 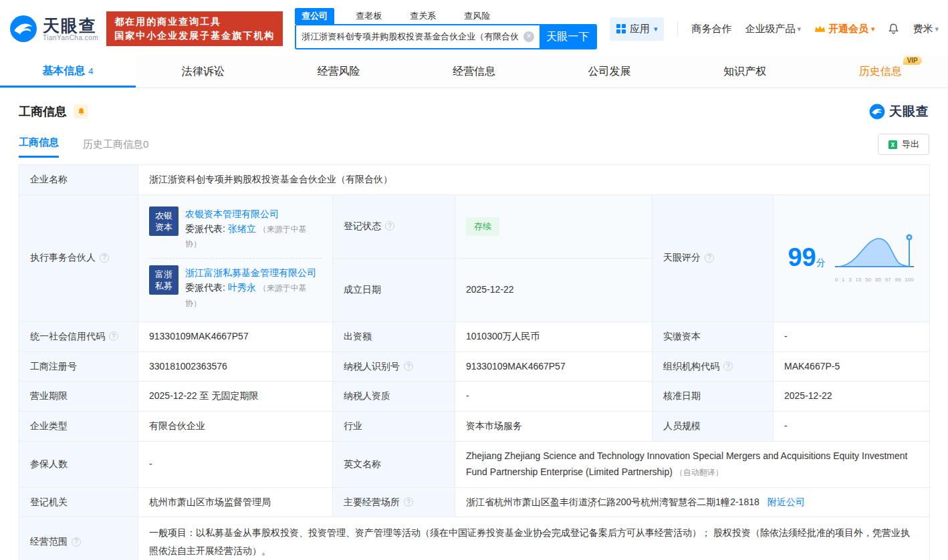 What do you see at coordinates (554, 290) in the screenshot?
I see `field-established-value: 2025-12-22` at bounding box center [554, 290].